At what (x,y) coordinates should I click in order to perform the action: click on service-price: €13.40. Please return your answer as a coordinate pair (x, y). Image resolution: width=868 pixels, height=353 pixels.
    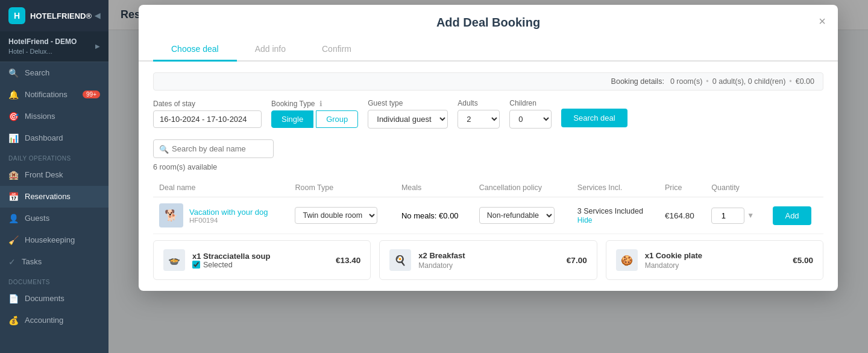
    Looking at the image, I should click on (348, 261).